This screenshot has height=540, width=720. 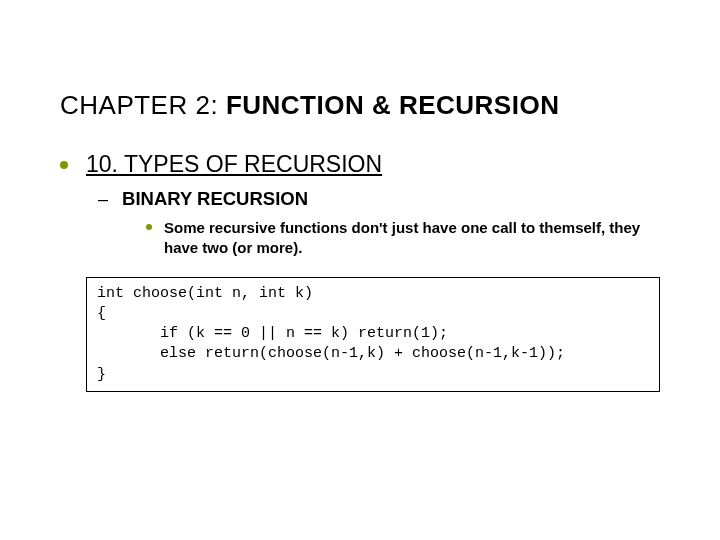 I want to click on section-heading: 10. TYPES OF RECURSION, so click(x=234, y=164).